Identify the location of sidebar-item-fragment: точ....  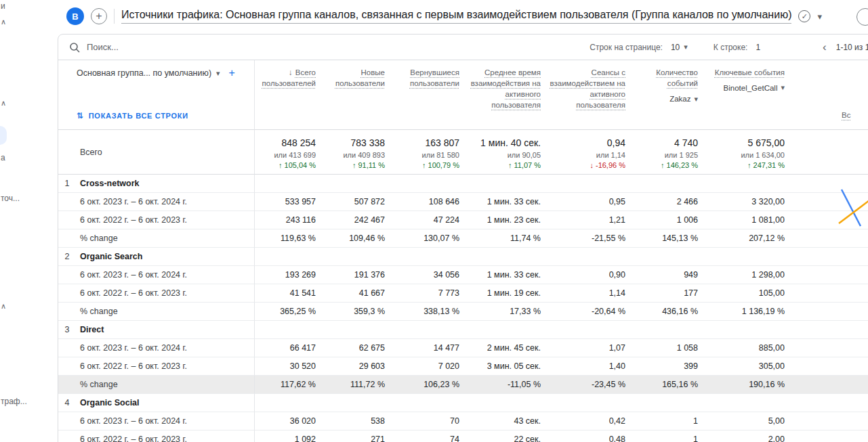
(10, 198).